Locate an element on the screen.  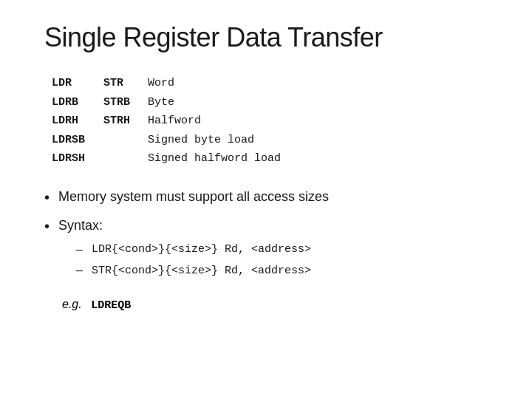
syntax-line-1: – LDR{<cond>}{<size>} Rd, <address> is located at coordinates (194, 250).